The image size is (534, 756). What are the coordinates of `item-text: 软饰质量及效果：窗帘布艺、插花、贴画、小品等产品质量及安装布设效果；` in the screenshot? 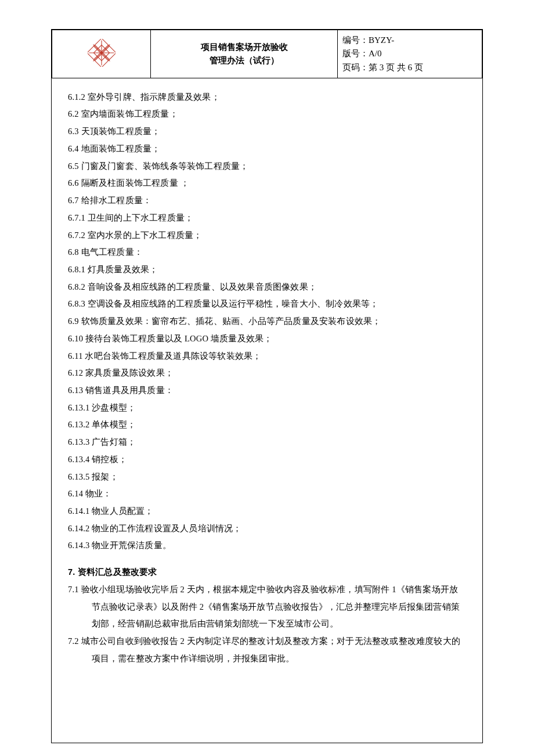 It's located at (230, 321).